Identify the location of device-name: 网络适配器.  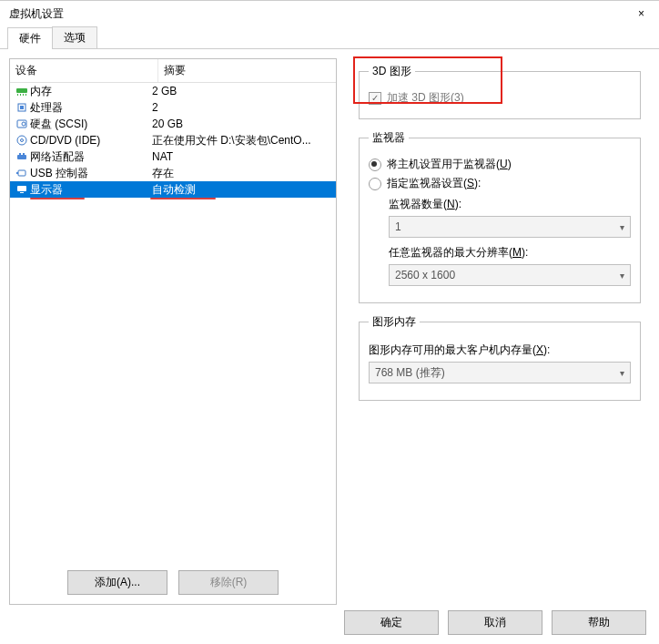
(88, 157).